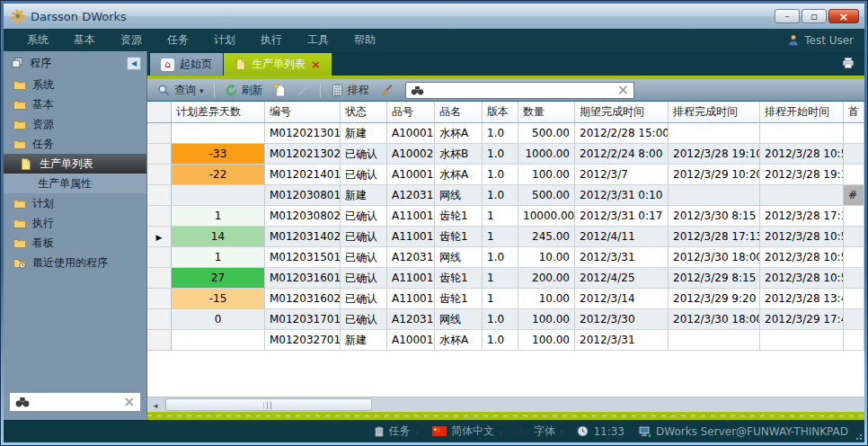 The height and width of the screenshot is (446, 868). What do you see at coordinates (848, 63) in the screenshot?
I see `printer-icon` at bounding box center [848, 63].